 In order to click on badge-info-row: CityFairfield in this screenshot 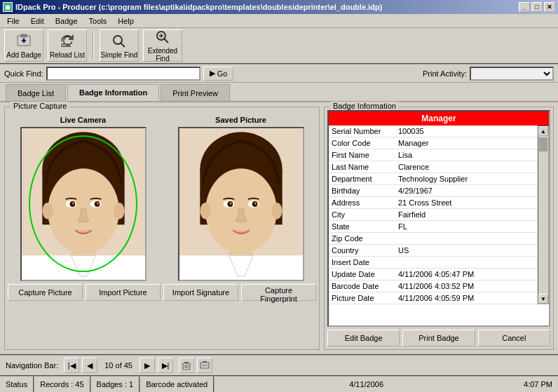, I will do `click(433, 215)`.